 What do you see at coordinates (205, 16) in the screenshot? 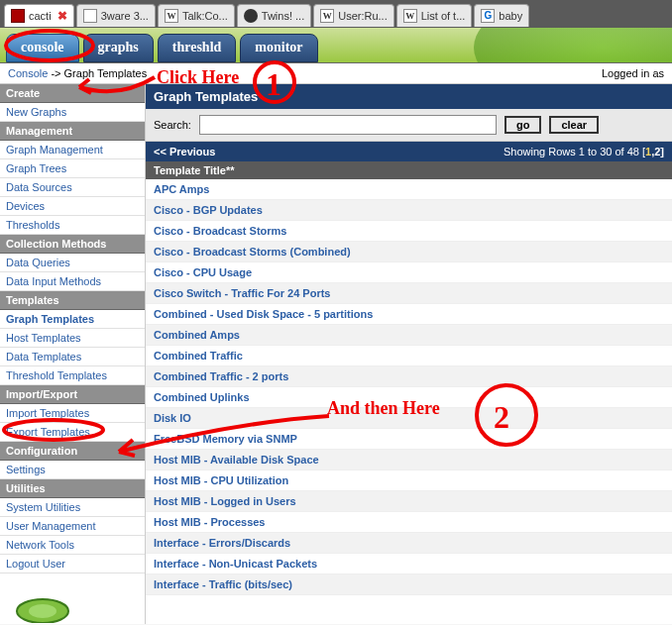
I see `tab-label: Talk:Co...` at bounding box center [205, 16].